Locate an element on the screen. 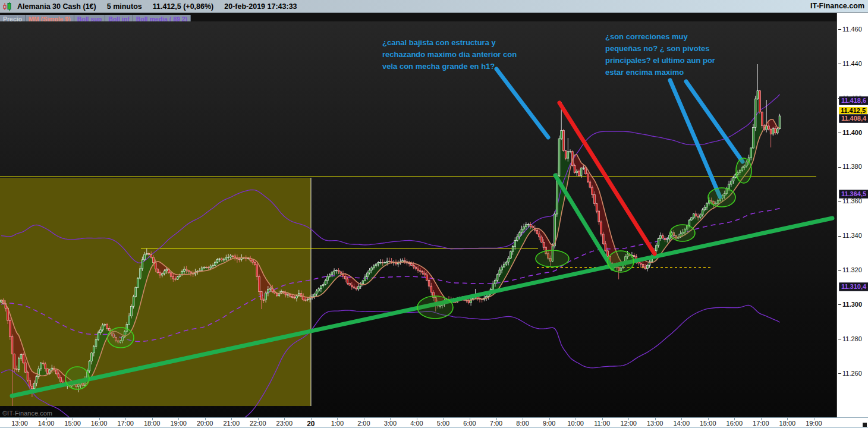 The height and width of the screenshot is (428, 868). y-axis-tick: 11.320 is located at coordinates (850, 270).